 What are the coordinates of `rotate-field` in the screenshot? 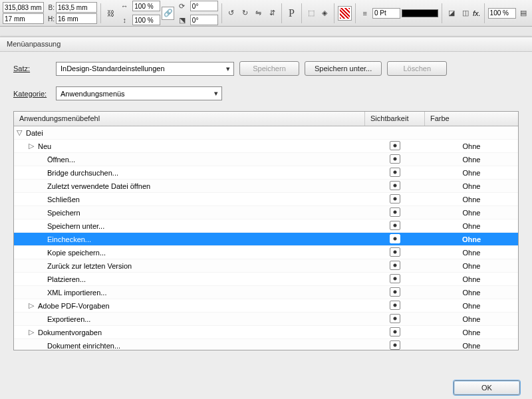 It's located at (204, 6).